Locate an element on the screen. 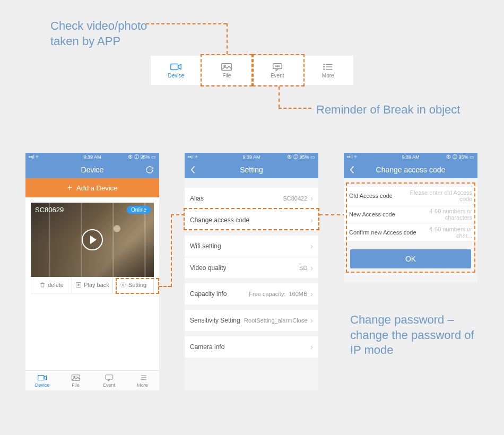  row-camera-info: Camera info › is located at coordinates (251, 347).